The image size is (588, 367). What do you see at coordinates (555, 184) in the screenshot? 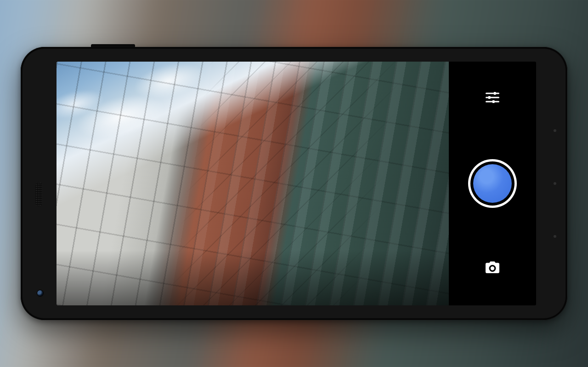
I see `nav-dot-home` at bounding box center [555, 184].